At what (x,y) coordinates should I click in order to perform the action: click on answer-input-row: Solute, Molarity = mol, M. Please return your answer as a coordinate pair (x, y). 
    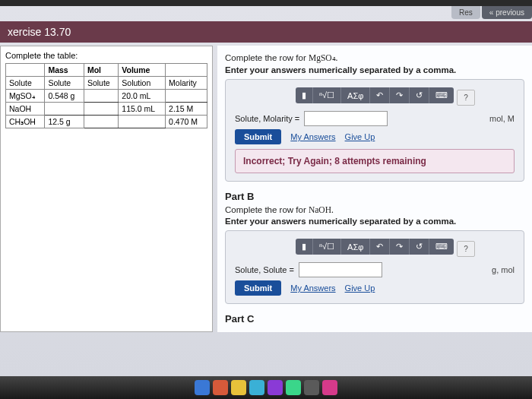
    Looking at the image, I should click on (375, 119).